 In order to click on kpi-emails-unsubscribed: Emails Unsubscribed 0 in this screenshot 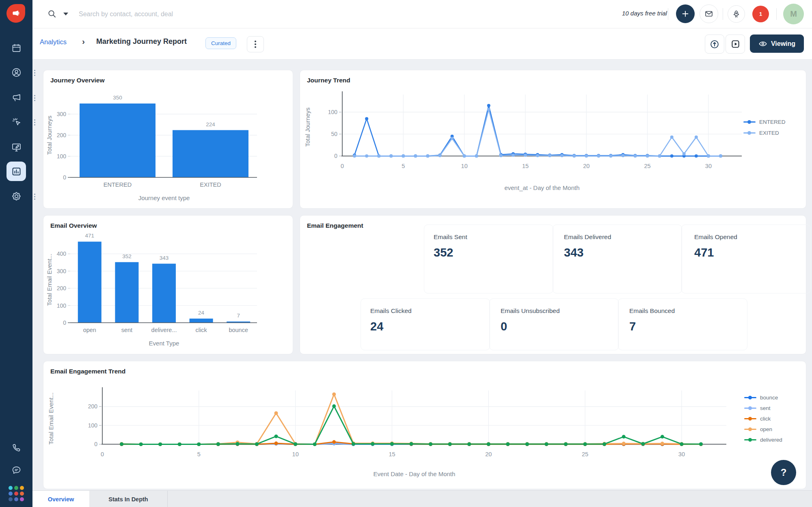, I will do `click(530, 320)`.